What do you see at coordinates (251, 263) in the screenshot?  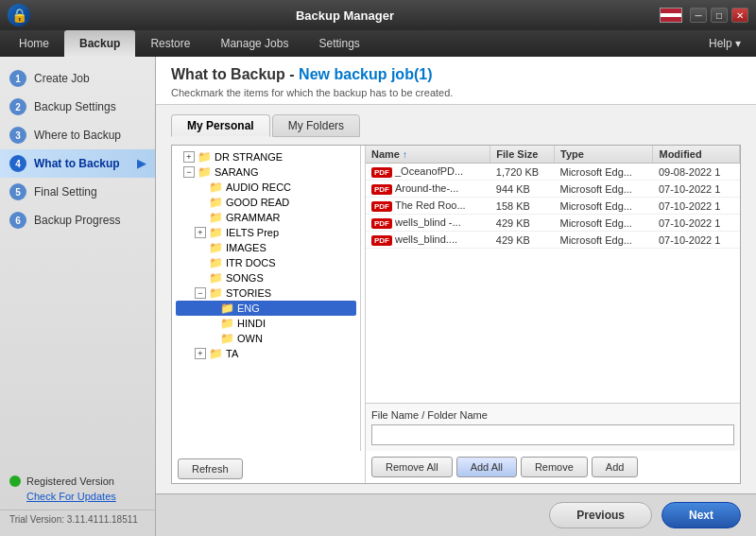 I see `tree-item-label: ITR DOCS` at bounding box center [251, 263].